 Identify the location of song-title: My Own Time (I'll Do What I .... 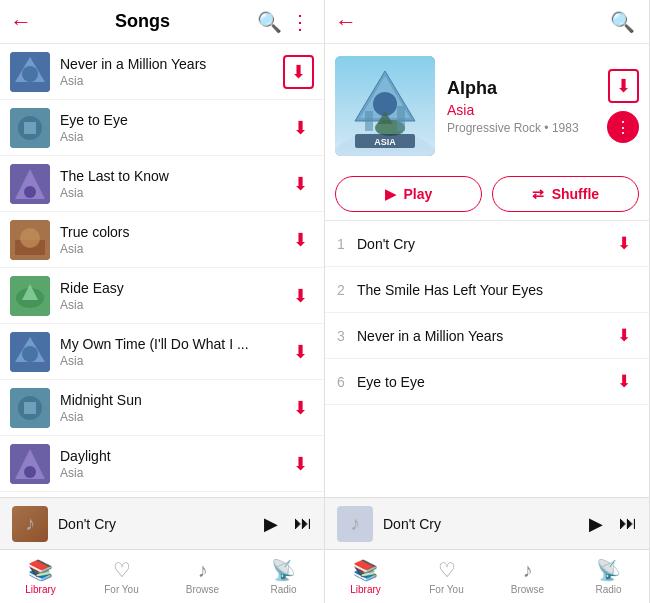
(174, 344).